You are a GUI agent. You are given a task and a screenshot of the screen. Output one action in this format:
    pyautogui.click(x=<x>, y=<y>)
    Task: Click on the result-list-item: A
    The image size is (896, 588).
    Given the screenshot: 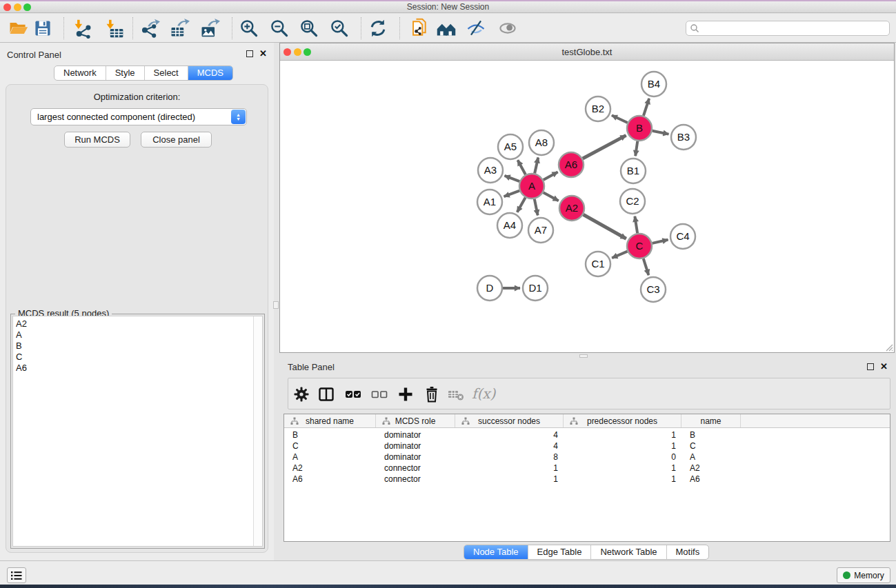 What is the action you would take?
    pyautogui.click(x=134, y=335)
    